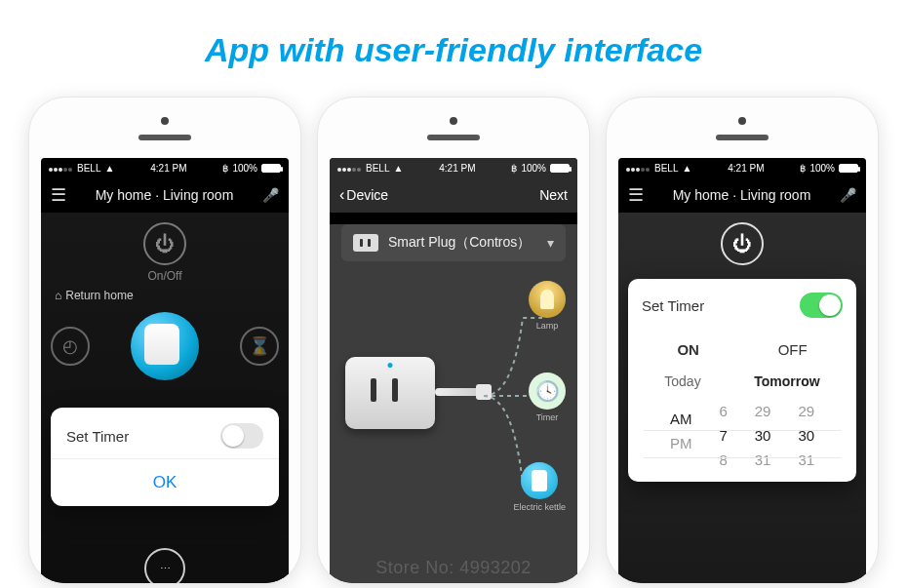  Describe the element at coordinates (364, 195) in the screenshot. I see `back-button: ‹Device` at that location.